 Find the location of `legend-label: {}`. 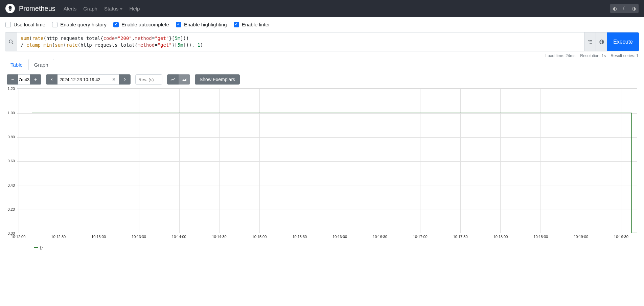

legend-label: {} is located at coordinates (41, 248).